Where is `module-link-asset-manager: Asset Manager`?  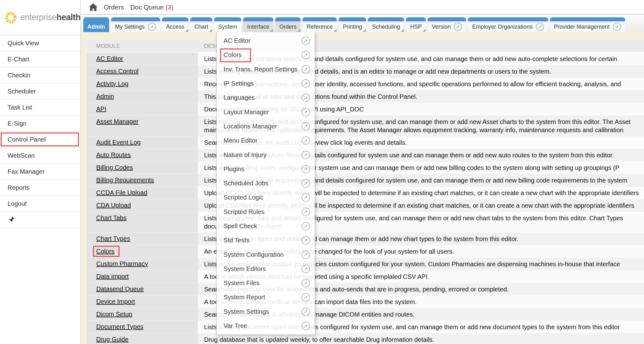
module-link-asset-manager: Asset Manager is located at coordinates (118, 121).